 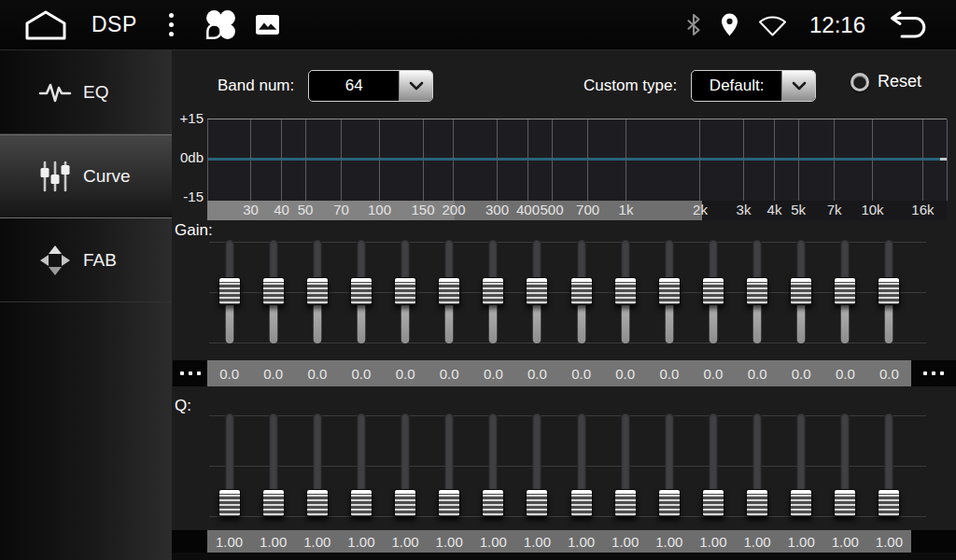 What do you see at coordinates (86, 176) in the screenshot?
I see `sidebar-item-curve: Curve` at bounding box center [86, 176].